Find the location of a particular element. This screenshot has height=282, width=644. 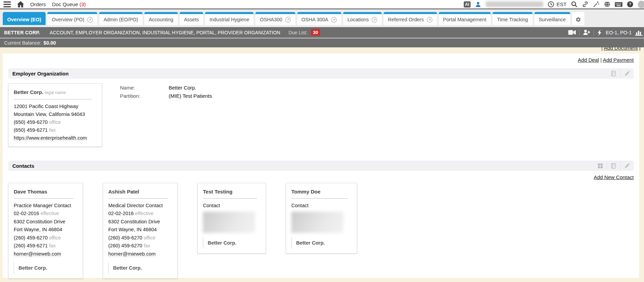

contact-org: Better Corp. is located at coordinates (46, 268).